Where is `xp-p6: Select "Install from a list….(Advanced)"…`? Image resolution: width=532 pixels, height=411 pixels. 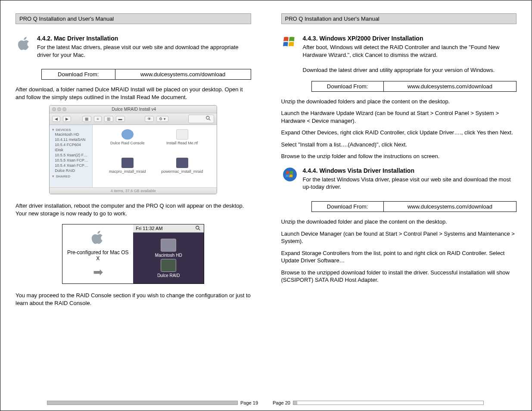 xp-p6: Select "Install from a list….(Advanced)"… is located at coordinates (399, 145).